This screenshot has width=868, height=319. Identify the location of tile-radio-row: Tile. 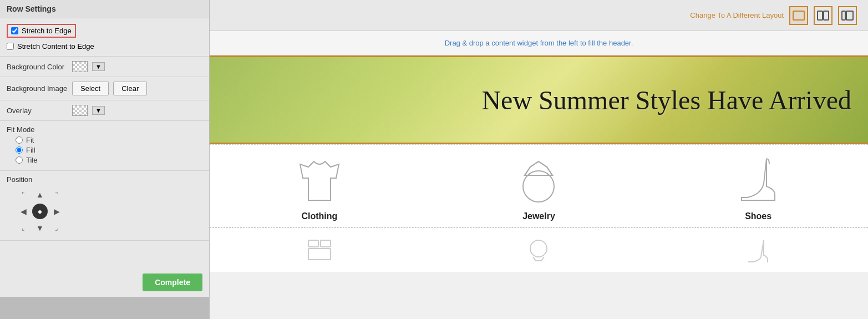
(109, 160).